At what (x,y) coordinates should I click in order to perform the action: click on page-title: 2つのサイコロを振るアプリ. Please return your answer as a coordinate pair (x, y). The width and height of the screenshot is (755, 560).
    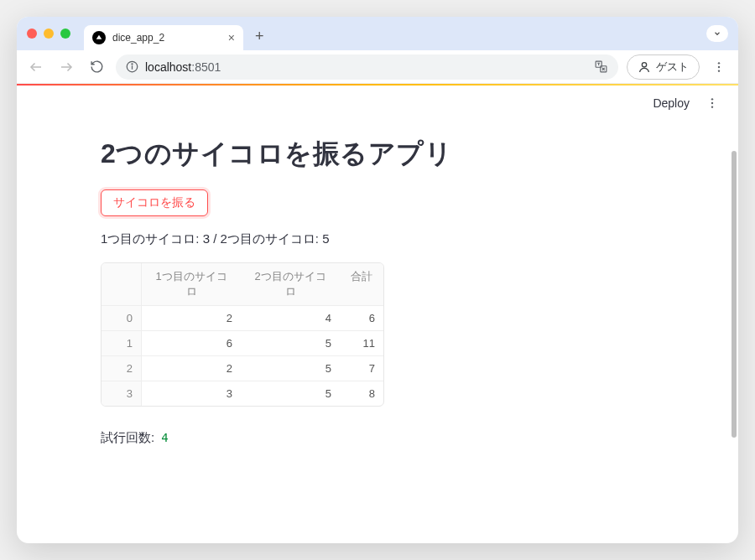
    Looking at the image, I should click on (378, 154).